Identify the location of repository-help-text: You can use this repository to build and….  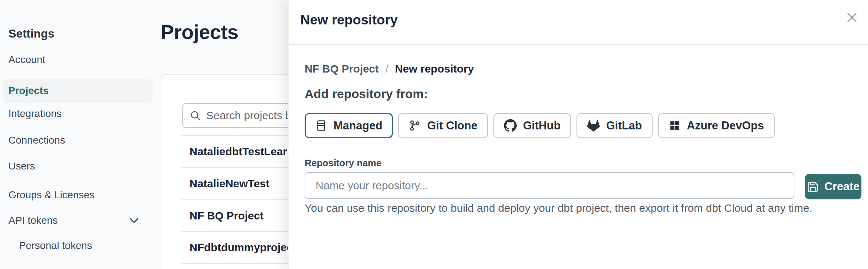
(580, 208).